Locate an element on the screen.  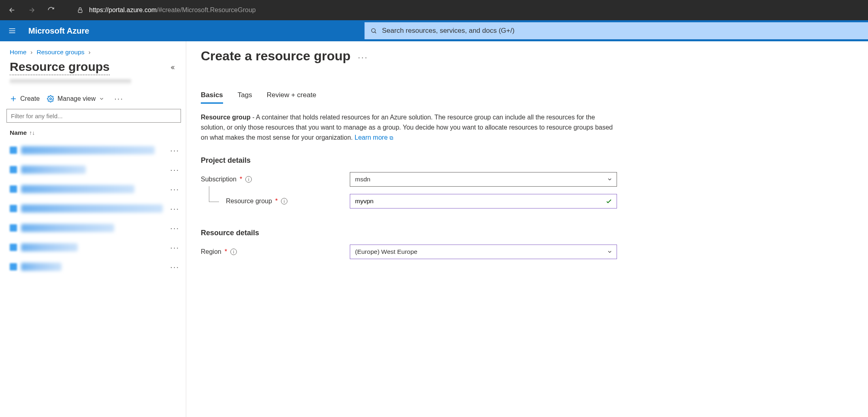
learn-more-link: Learn more ⧉ is located at coordinates (374, 138).